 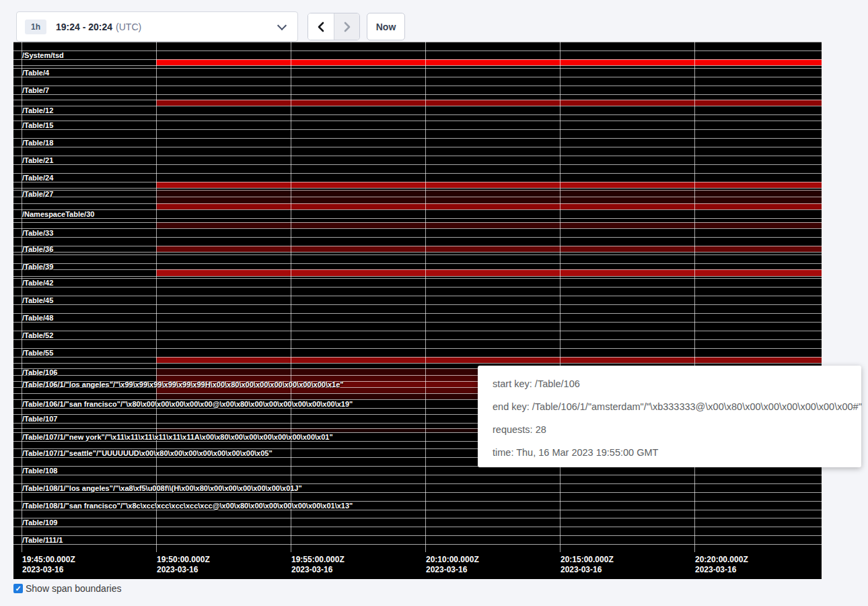 What do you see at coordinates (38, 283) in the screenshot?
I see `span-label: /Table/42` at bounding box center [38, 283].